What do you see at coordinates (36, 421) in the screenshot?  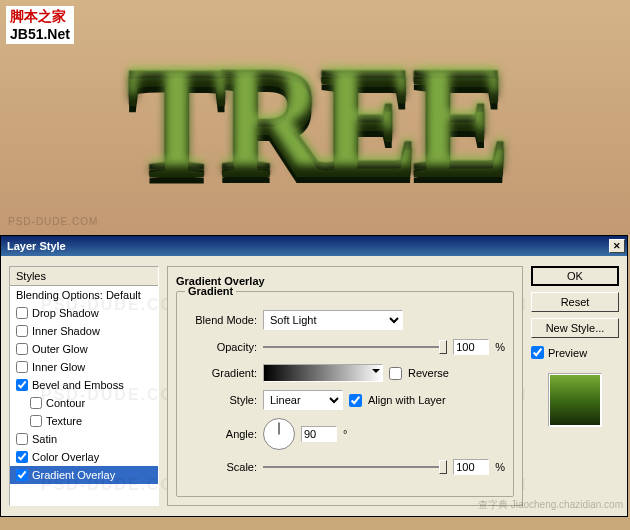 I see `checkbox-texture` at bounding box center [36, 421].